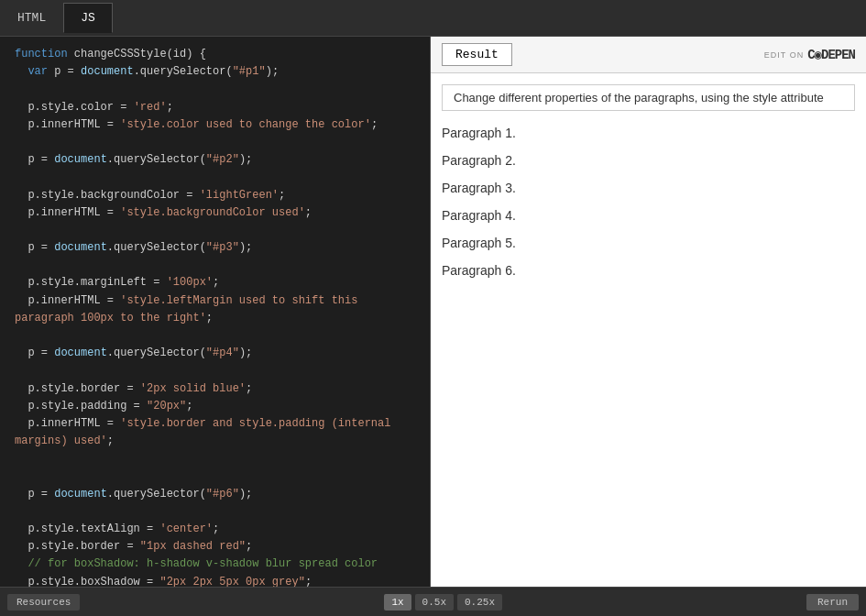 This screenshot has height=616, width=866. I want to click on result-banner: Change different properties of the parag…, so click(649, 97).